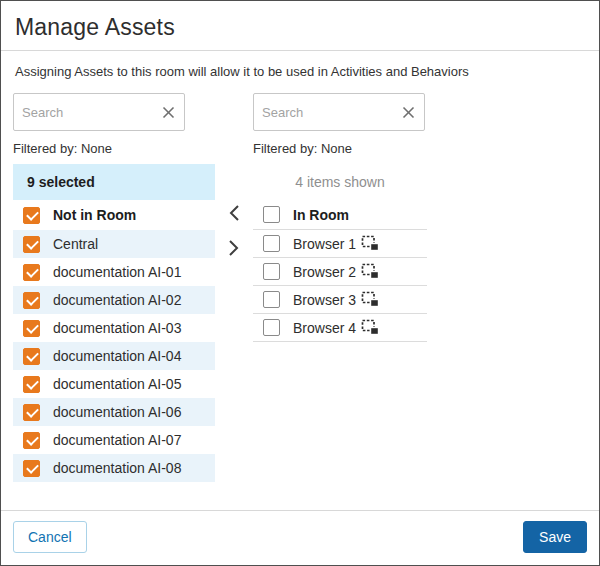 The image size is (600, 566). Describe the element at coordinates (339, 112) in the screenshot. I see `right-search-box` at that location.